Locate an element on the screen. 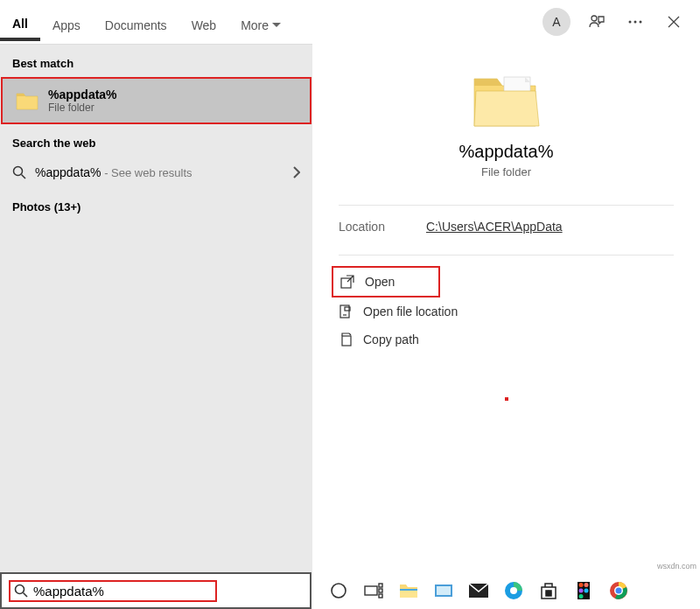 The image size is (700, 609). open-icon is located at coordinates (347, 282).